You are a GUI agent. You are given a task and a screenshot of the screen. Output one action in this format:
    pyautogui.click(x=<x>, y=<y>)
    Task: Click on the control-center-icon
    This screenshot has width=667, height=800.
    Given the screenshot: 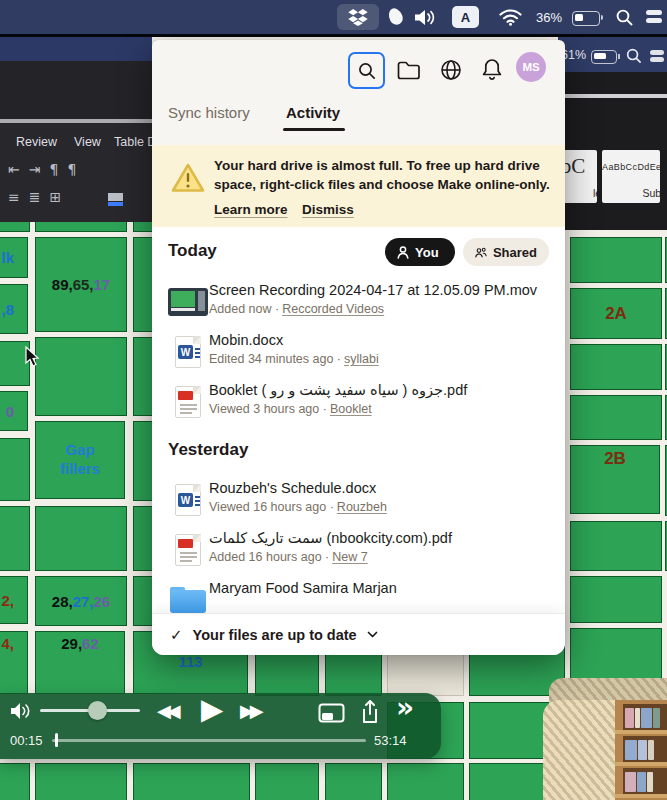 What is the action you would take?
    pyautogui.click(x=654, y=12)
    